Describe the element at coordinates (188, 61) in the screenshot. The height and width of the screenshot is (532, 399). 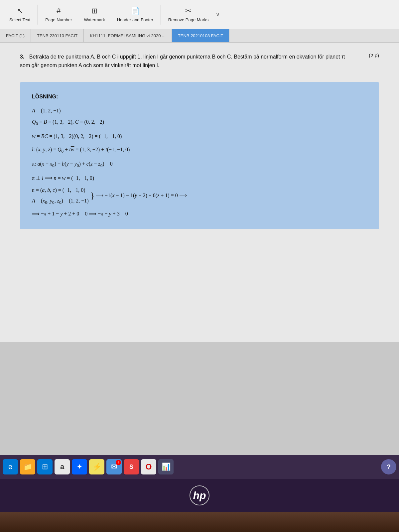
I see `problem-text: 3. Betrakta de tre punkterna A, B och C …` at that location.